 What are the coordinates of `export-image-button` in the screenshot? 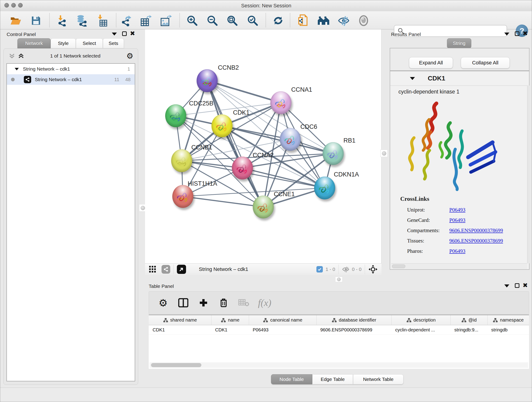 It's located at (166, 21).